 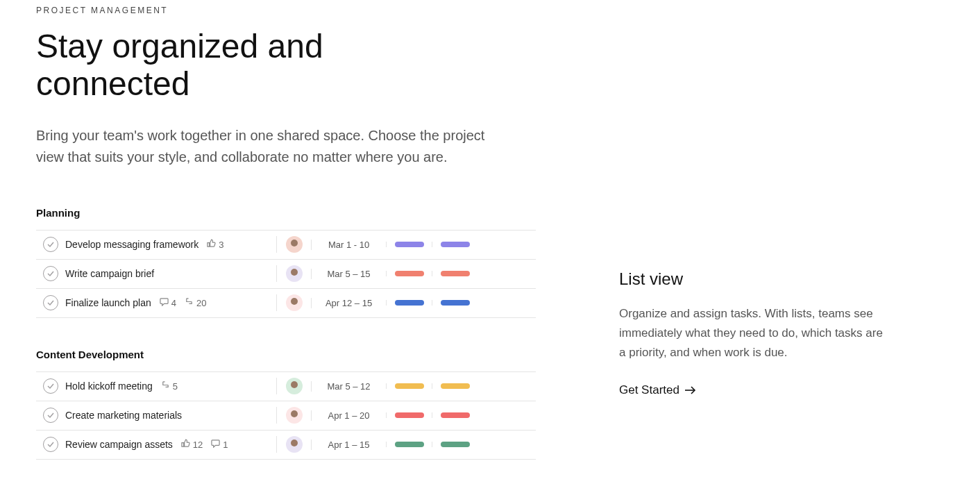 What do you see at coordinates (348, 415) in the screenshot?
I see `task-date: Apr 1 – 20` at bounding box center [348, 415].